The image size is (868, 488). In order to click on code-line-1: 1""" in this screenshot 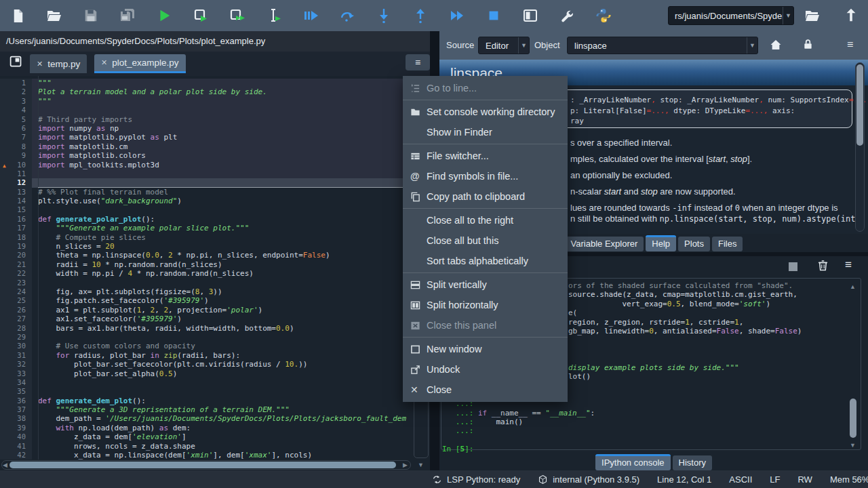, I will do `click(206, 83)`.